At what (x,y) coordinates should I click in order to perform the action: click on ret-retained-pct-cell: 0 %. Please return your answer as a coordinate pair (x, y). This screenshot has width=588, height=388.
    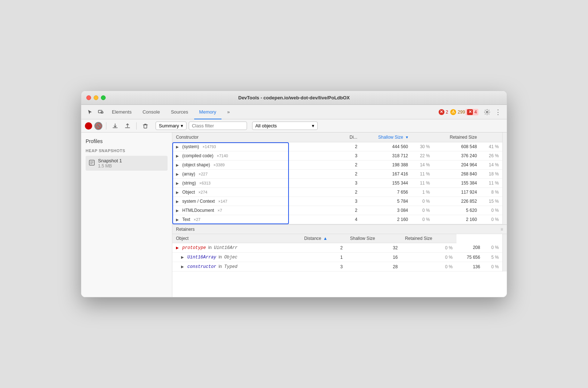
    Looking at the image, I should click on (493, 248).